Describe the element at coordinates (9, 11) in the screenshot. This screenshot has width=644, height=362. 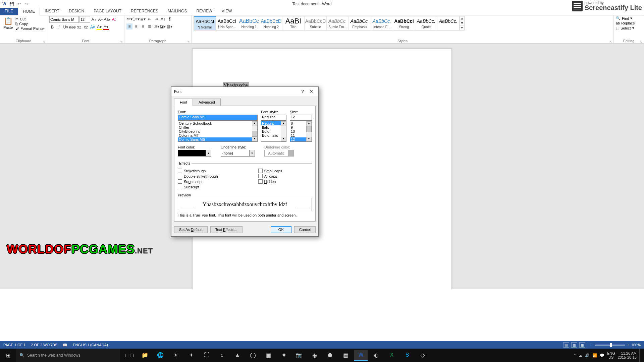
I see `tab-file: FILE` at that location.